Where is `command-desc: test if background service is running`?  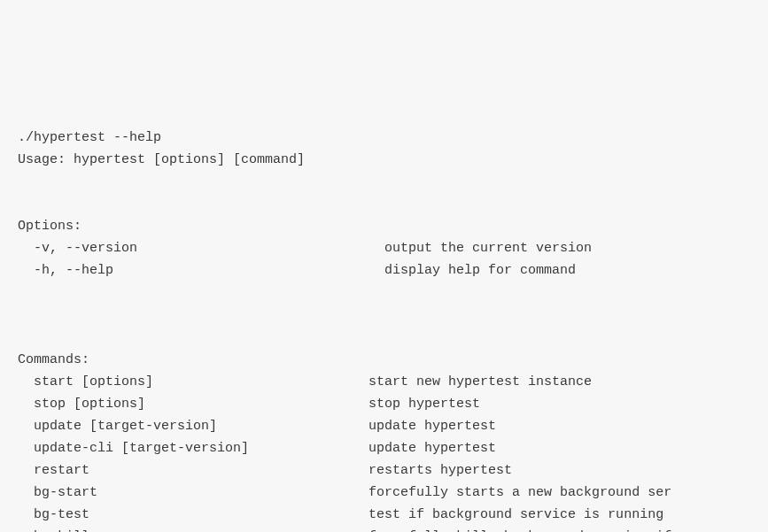
command-desc: test if background service is running is located at coordinates (520, 515).